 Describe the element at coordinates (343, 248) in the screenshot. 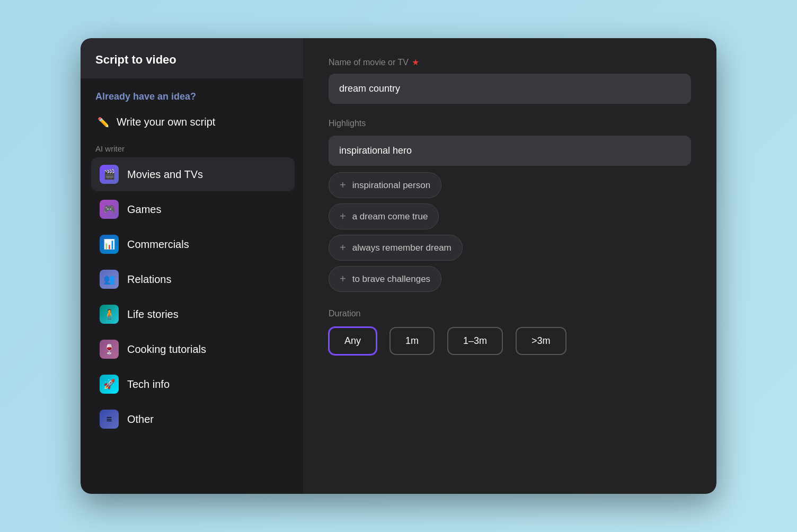

I see `plus-icon-3: +` at that location.